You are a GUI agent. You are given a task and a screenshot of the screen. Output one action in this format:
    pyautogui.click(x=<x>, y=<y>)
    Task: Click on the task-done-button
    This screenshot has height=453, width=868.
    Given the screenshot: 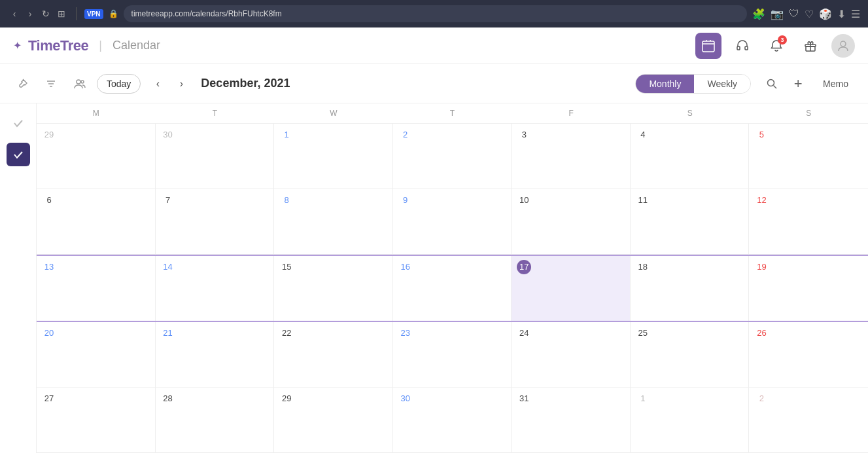 What is the action you would take?
    pyautogui.click(x=18, y=154)
    